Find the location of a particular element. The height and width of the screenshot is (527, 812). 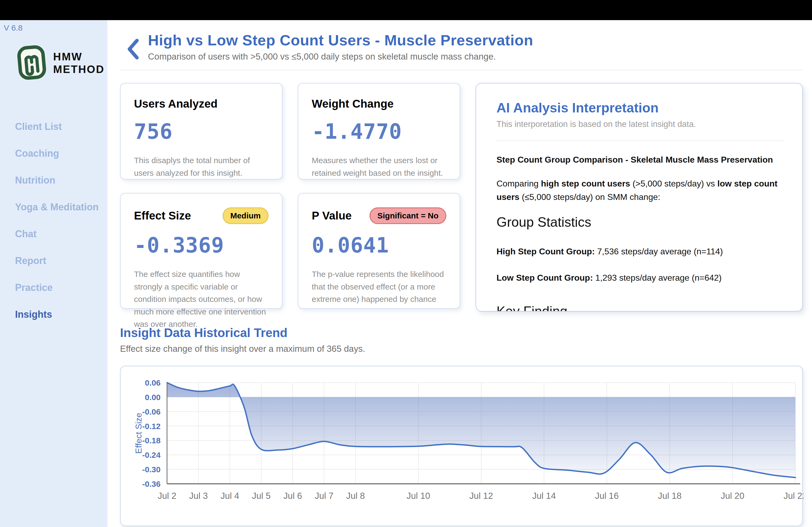

high-group-stat: High Step Count Group: 7,536 steps/day a… is located at coordinates (640, 252).